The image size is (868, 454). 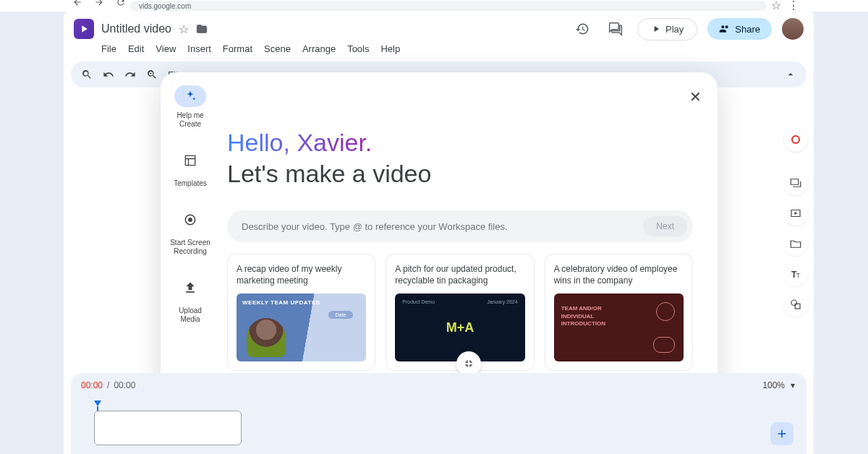 What do you see at coordinates (656, 29) in the screenshot?
I see `play-icon` at bounding box center [656, 29].